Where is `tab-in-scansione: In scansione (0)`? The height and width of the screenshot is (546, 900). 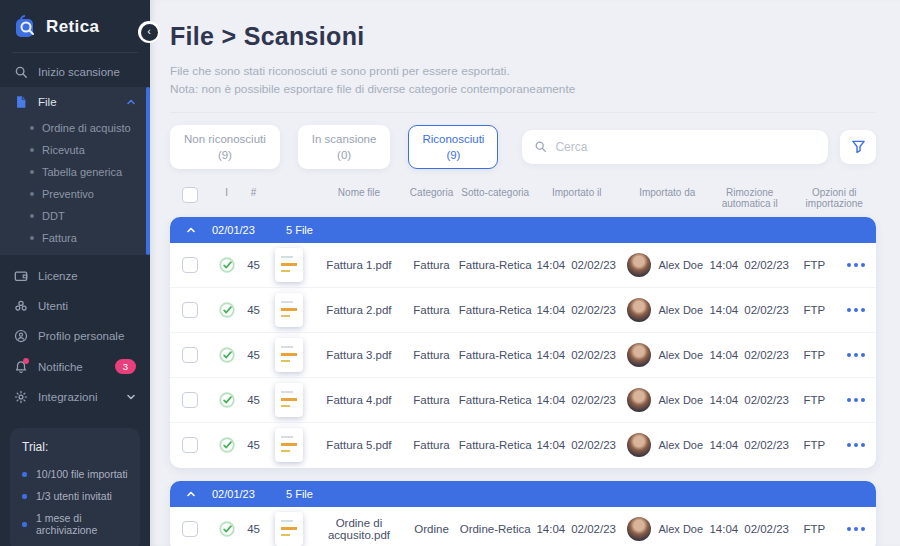 tab-in-scansione: In scansione (0) is located at coordinates (344, 147).